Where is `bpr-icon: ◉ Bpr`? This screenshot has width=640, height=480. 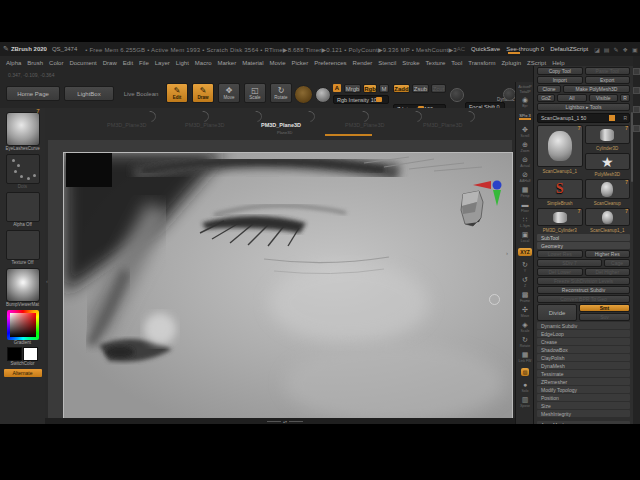 bpr-icon: ◉ Bpr is located at coordinates (525, 102).